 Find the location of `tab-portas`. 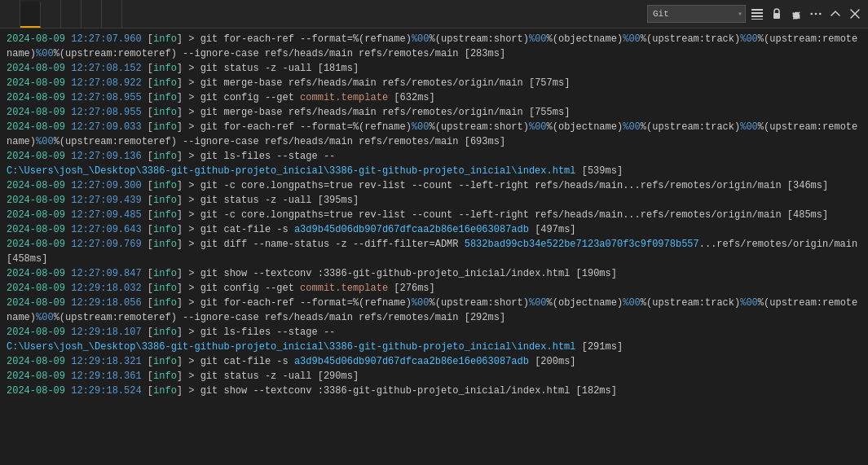

tab-portas is located at coordinates (91, 14).